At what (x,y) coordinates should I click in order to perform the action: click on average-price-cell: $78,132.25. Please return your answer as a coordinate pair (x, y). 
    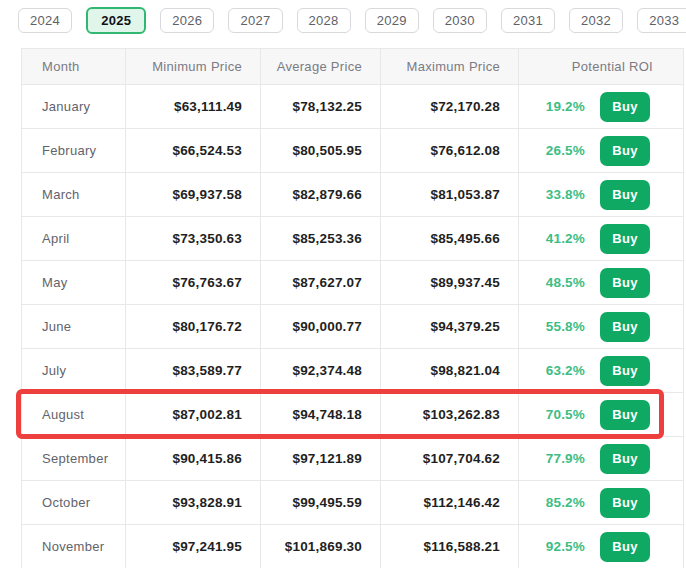
    Looking at the image, I should click on (321, 107).